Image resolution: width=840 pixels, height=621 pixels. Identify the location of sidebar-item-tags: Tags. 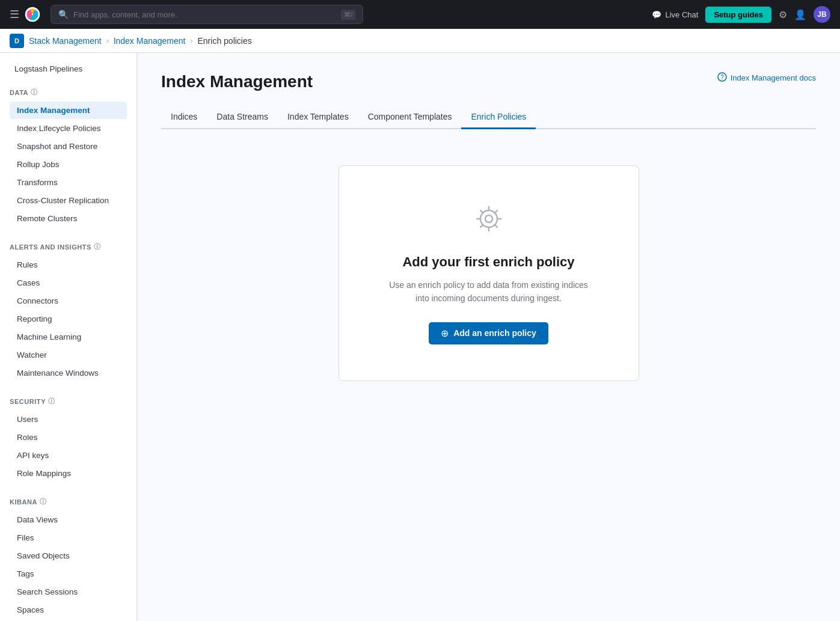
(69, 574).